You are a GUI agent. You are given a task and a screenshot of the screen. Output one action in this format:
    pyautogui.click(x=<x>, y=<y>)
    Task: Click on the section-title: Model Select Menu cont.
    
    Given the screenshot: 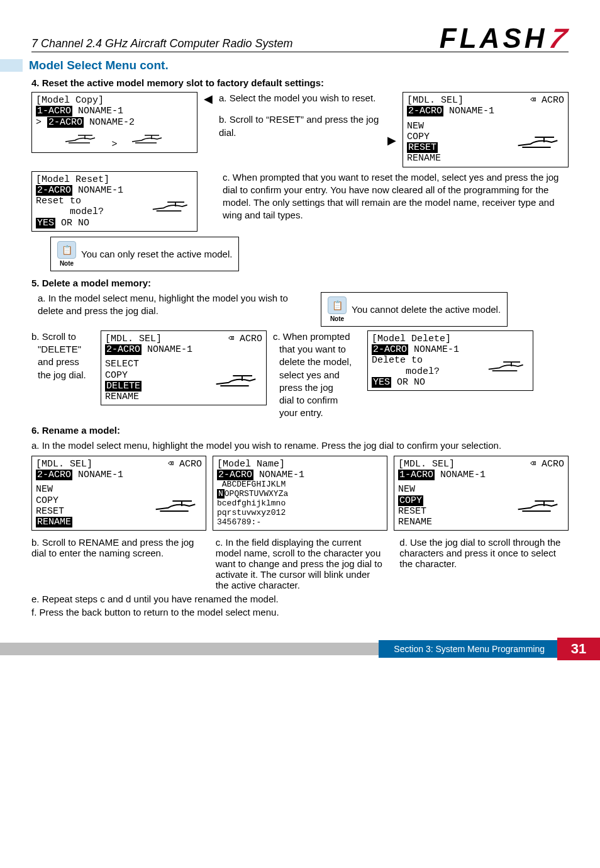 What is the action you would take?
    pyautogui.click(x=99, y=65)
    